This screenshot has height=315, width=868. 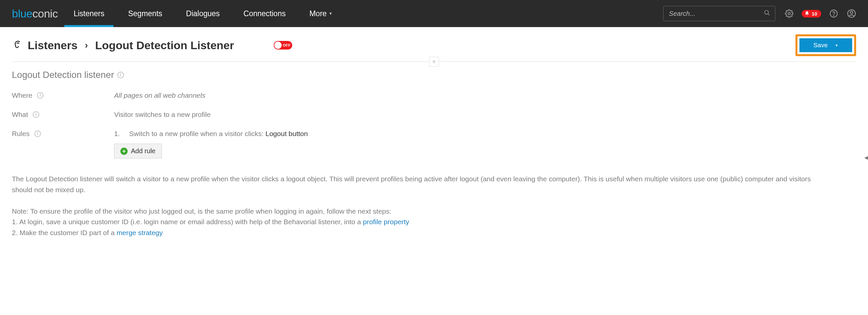 What do you see at coordinates (160, 95) in the screenshot?
I see `where-value: All pages on all web channels` at bounding box center [160, 95].